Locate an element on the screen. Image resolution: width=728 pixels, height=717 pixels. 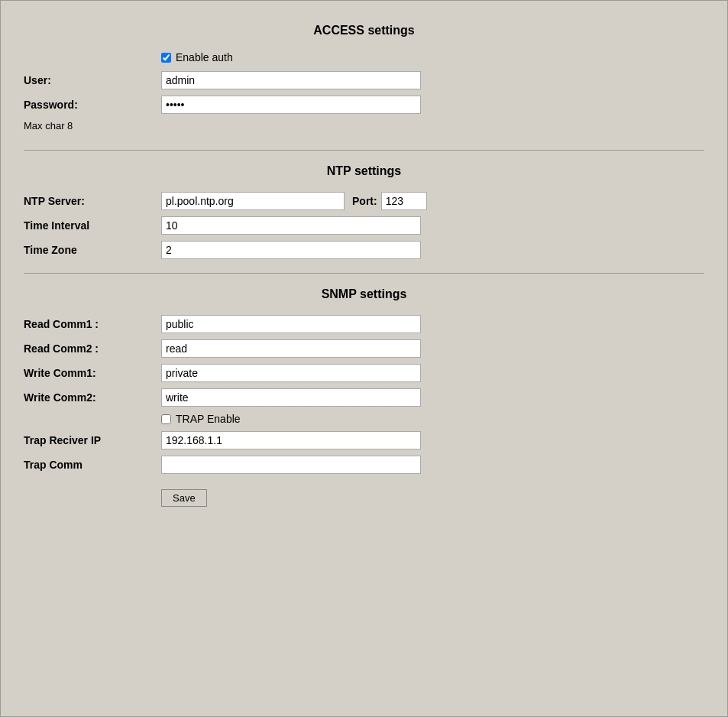
ntp-server-input is located at coordinates (253, 201).